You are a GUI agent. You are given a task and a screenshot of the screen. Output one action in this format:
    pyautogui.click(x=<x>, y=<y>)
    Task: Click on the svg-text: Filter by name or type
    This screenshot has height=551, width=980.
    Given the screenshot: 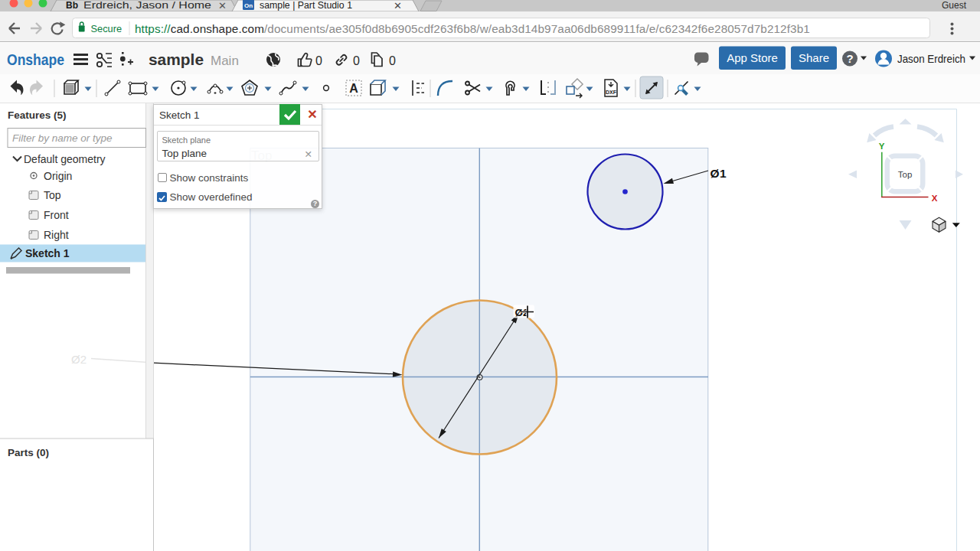 What is the action you would take?
    pyautogui.click(x=63, y=138)
    